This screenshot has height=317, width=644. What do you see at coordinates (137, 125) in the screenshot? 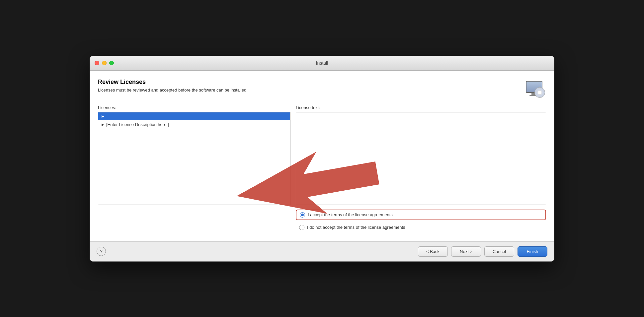
I see `license-item-2-label: [Enter License Description here.]` at bounding box center [137, 125].